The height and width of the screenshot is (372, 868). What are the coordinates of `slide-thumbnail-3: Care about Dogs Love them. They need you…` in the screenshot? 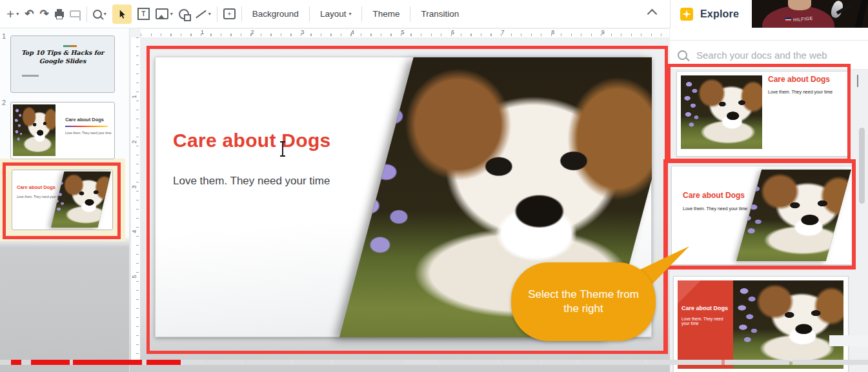 It's located at (62, 200).